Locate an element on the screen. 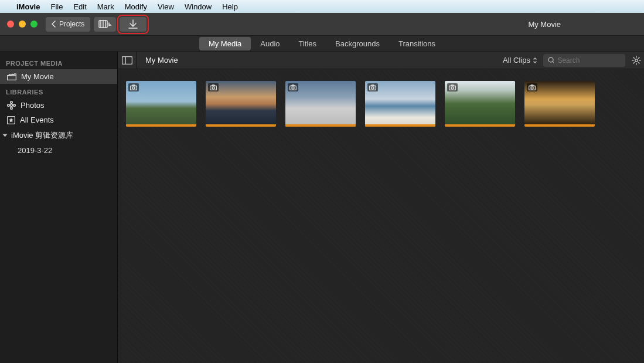 The height and width of the screenshot is (363, 644). app-menu: iMovie is located at coordinates (28, 7).